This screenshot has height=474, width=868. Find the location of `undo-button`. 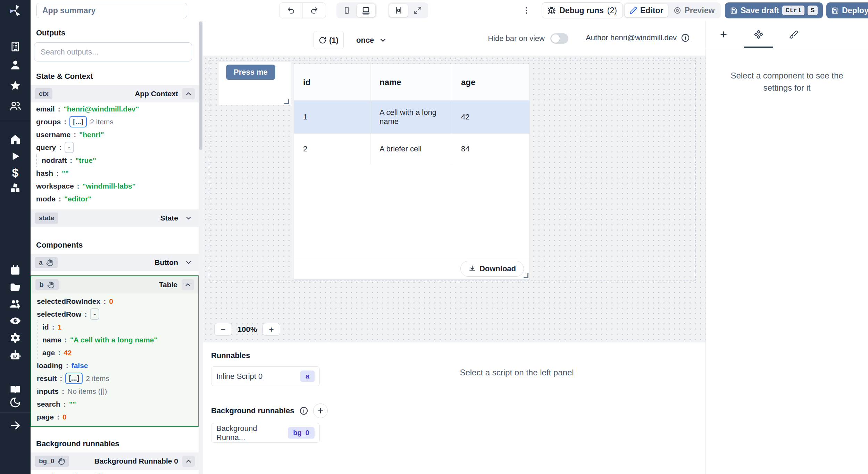

undo-button is located at coordinates (291, 10).